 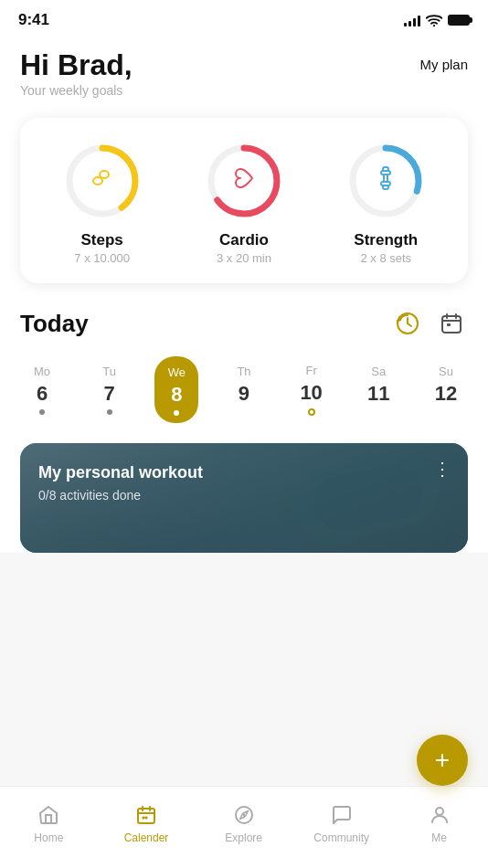 I want to click on today-actions, so click(x=430, y=323).